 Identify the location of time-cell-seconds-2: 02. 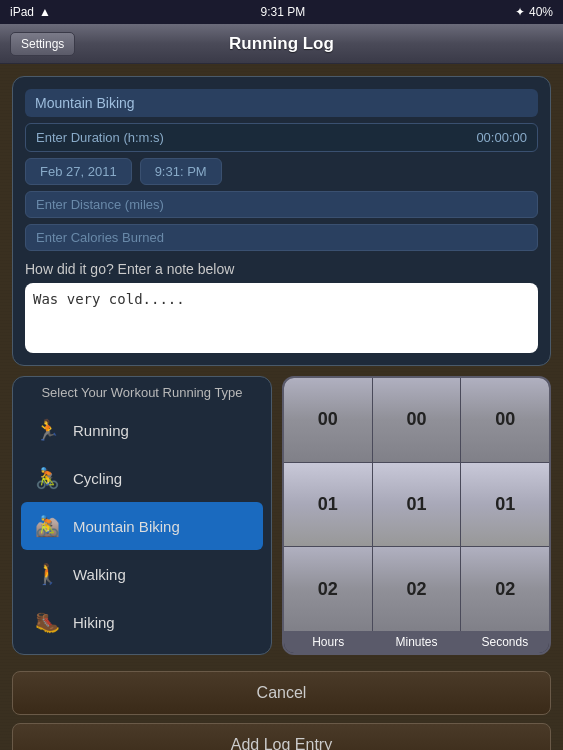
(505, 589).